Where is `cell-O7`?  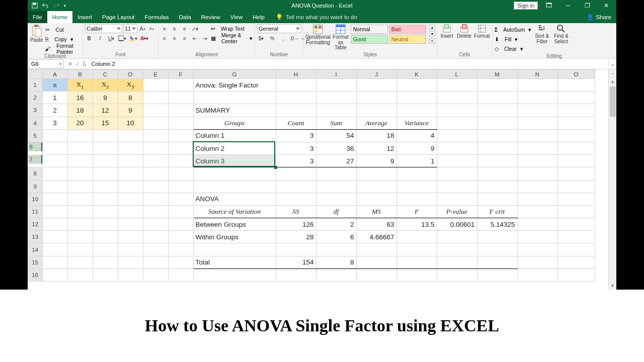 cell-O7 is located at coordinates (576, 161).